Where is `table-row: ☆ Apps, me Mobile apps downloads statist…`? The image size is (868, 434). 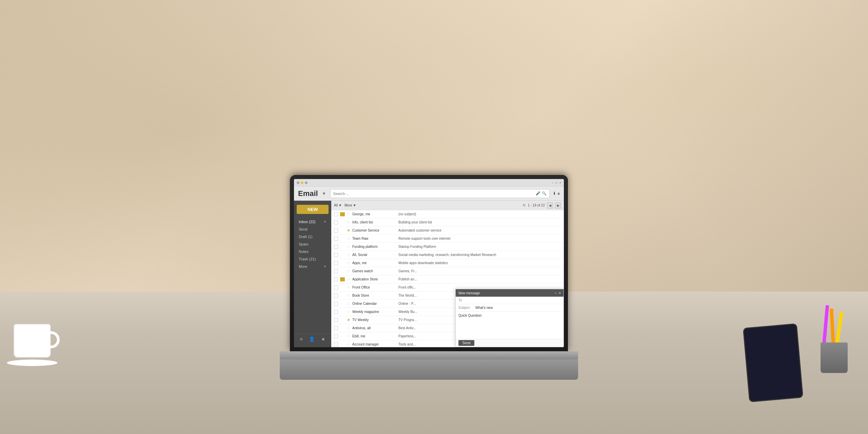
table-row: ☆ Apps, me Mobile apps downloads statist… is located at coordinates (448, 263).